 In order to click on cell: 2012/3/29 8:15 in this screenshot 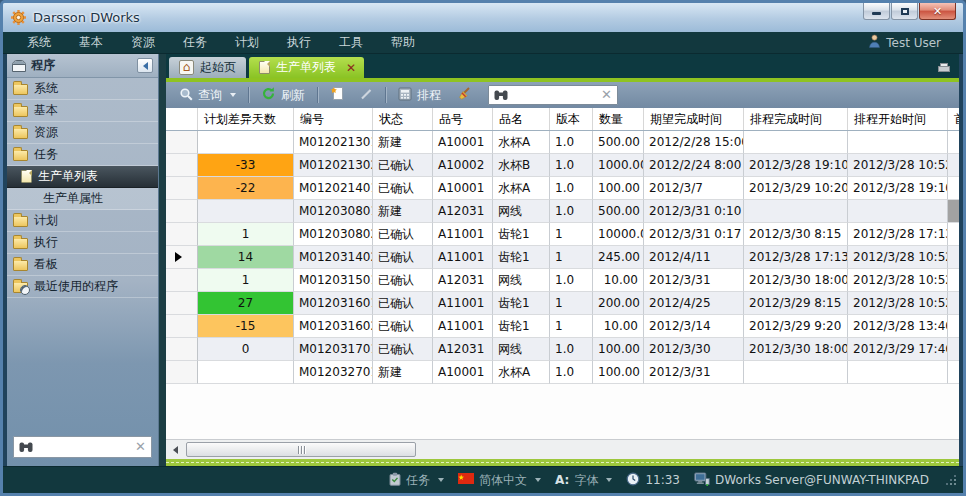, I will do `click(796, 304)`.